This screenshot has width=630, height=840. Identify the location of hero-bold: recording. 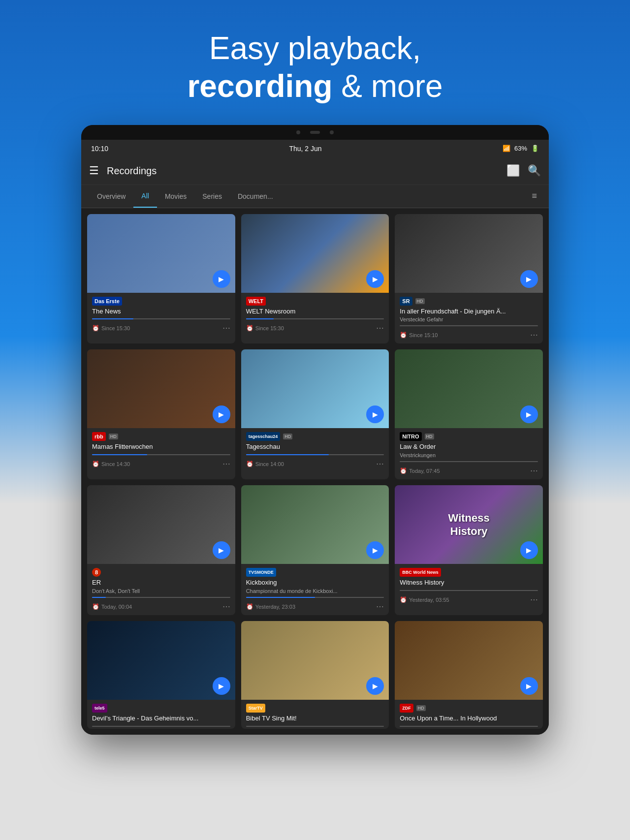
(260, 86).